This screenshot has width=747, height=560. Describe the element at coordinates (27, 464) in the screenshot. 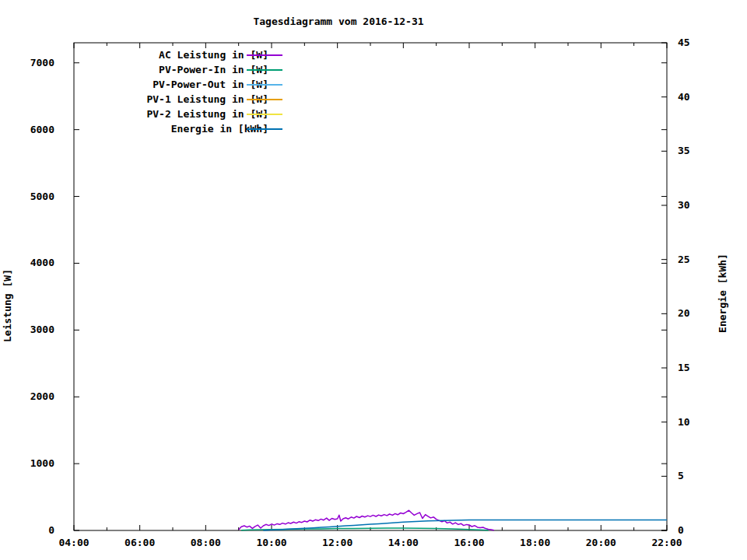

I see `y-left-tick-label: 1000` at that location.